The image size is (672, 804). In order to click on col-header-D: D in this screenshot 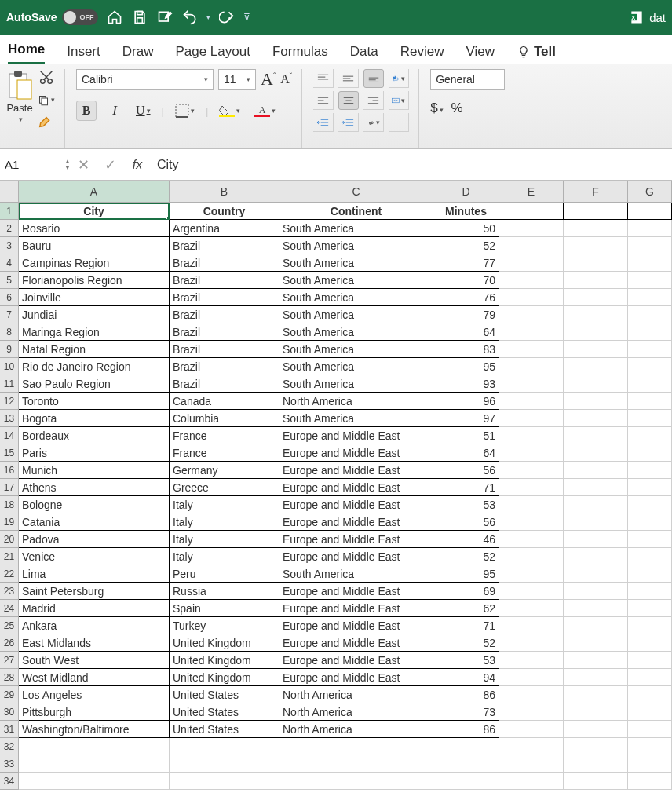, I will do `click(466, 192)`.